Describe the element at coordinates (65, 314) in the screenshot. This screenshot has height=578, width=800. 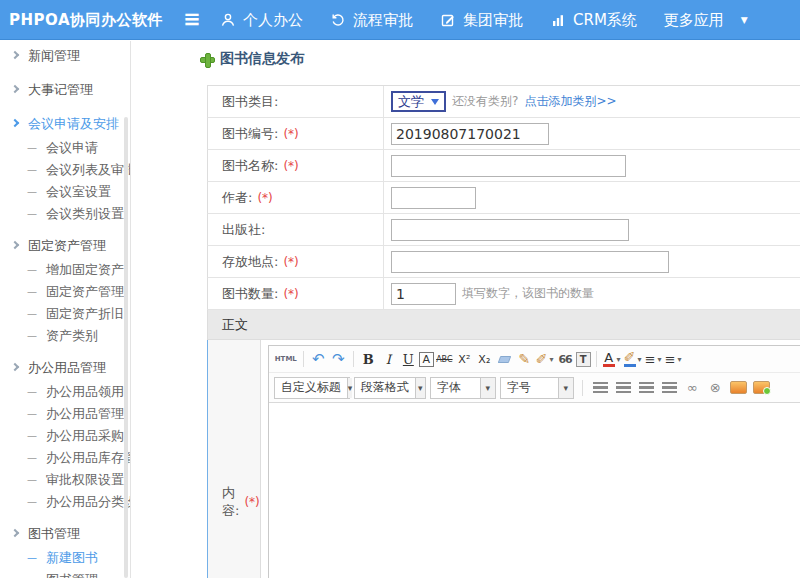
I see `sidebar-item-asset-depreciation: 固定资产折旧` at that location.